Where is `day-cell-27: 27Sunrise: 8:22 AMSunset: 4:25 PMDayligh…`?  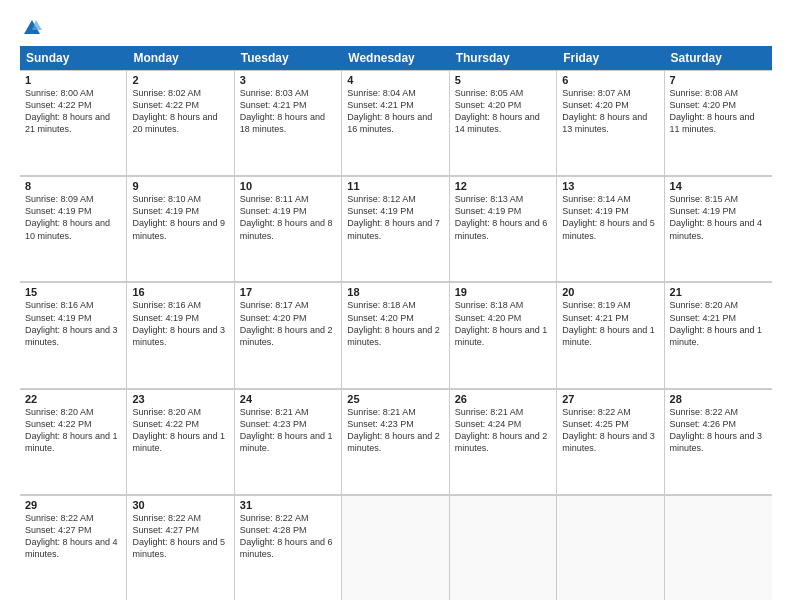 day-cell-27: 27Sunrise: 8:22 AMSunset: 4:25 PMDayligh… is located at coordinates (610, 442).